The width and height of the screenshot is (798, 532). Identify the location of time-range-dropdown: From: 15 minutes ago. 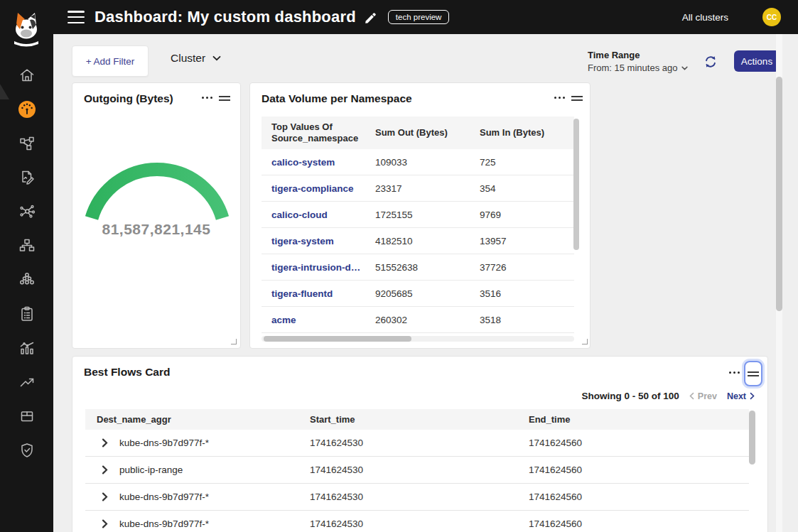
(638, 68).